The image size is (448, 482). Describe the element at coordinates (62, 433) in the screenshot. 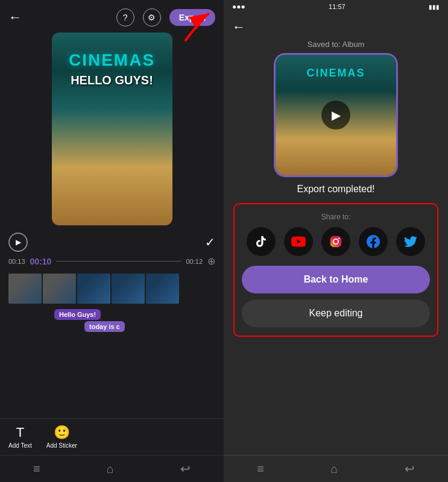

I see `sticker-icon: 🙂` at that location.